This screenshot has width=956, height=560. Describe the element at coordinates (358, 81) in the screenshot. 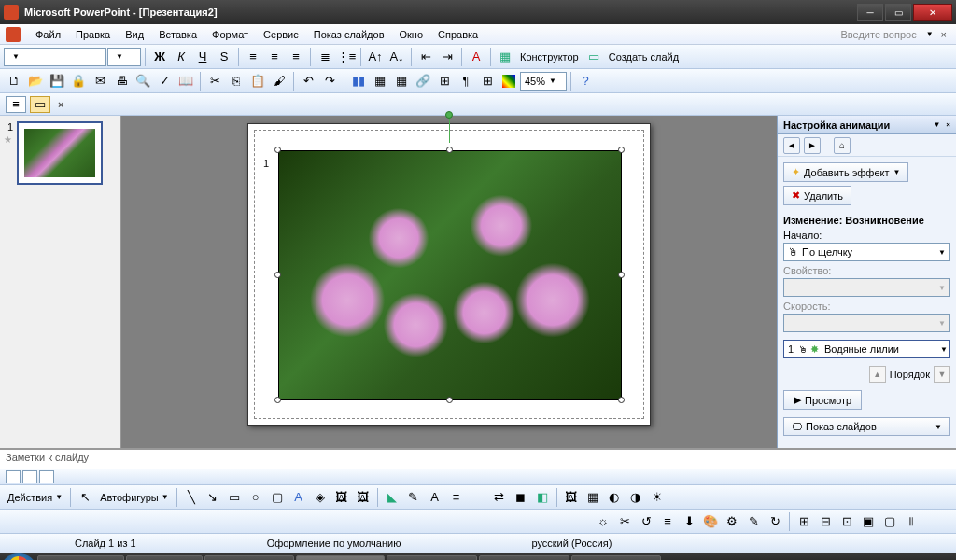

I see `chart-button: ▮▮` at that location.